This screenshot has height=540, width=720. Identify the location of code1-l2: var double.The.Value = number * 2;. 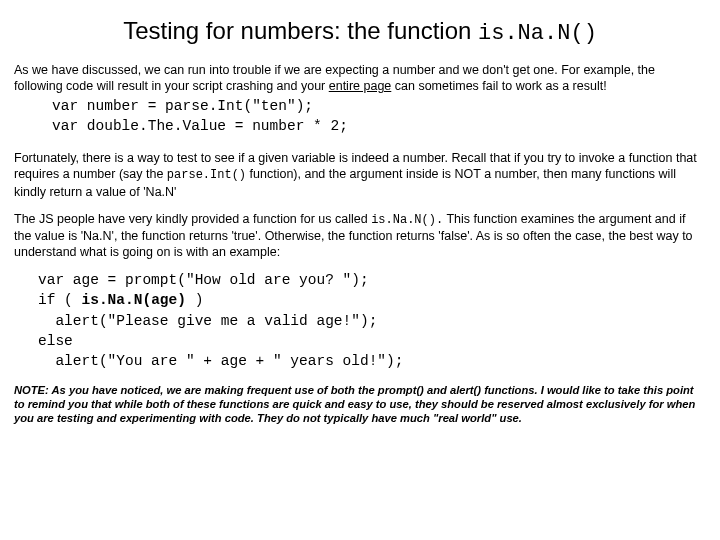
(200, 126).